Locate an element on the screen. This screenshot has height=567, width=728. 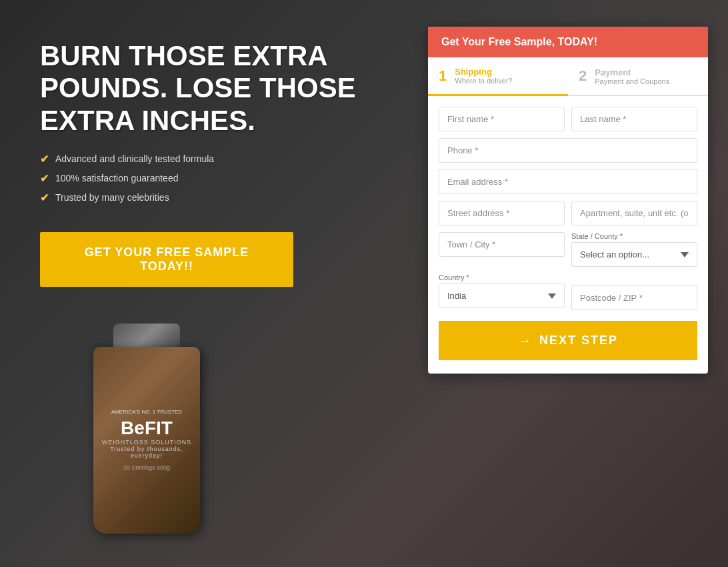
last-name-input is located at coordinates (635, 119).